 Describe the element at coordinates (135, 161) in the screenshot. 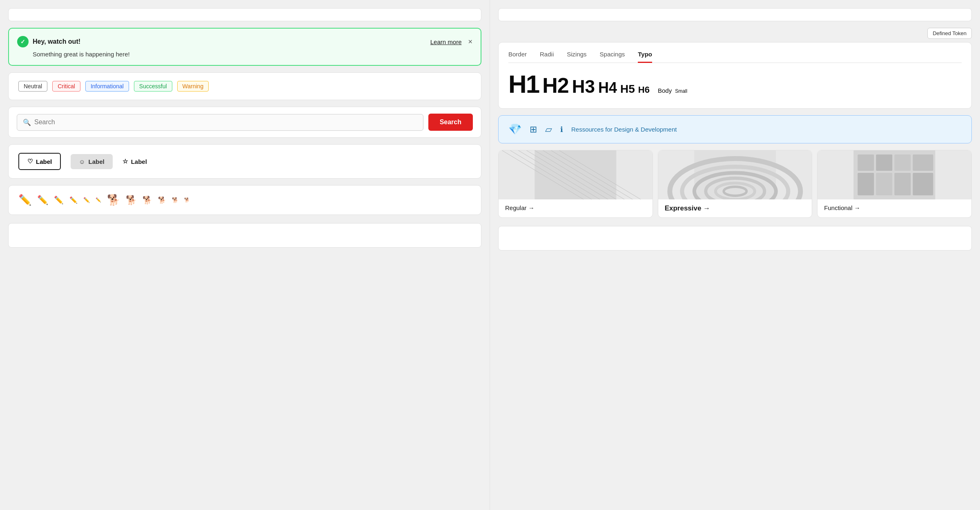

I see `text-button: ☆ Label` at that location.